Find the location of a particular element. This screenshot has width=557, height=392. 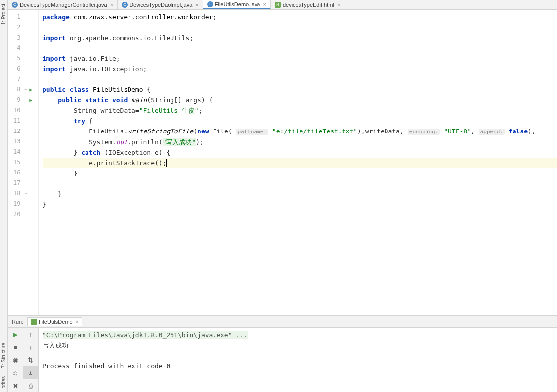

run-tab: FileUtilsDemo × is located at coordinates (54, 321).